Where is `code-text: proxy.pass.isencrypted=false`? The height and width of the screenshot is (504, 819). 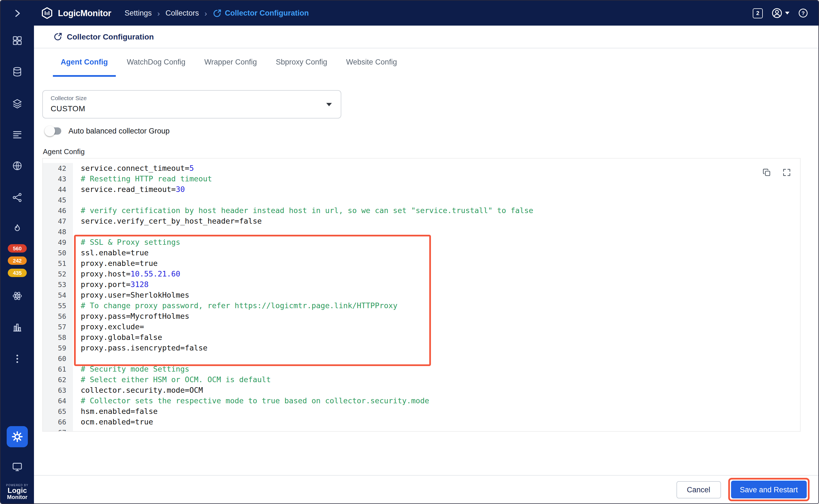
code-text: proxy.pass.isencrypted=false is located at coordinates (140, 348).